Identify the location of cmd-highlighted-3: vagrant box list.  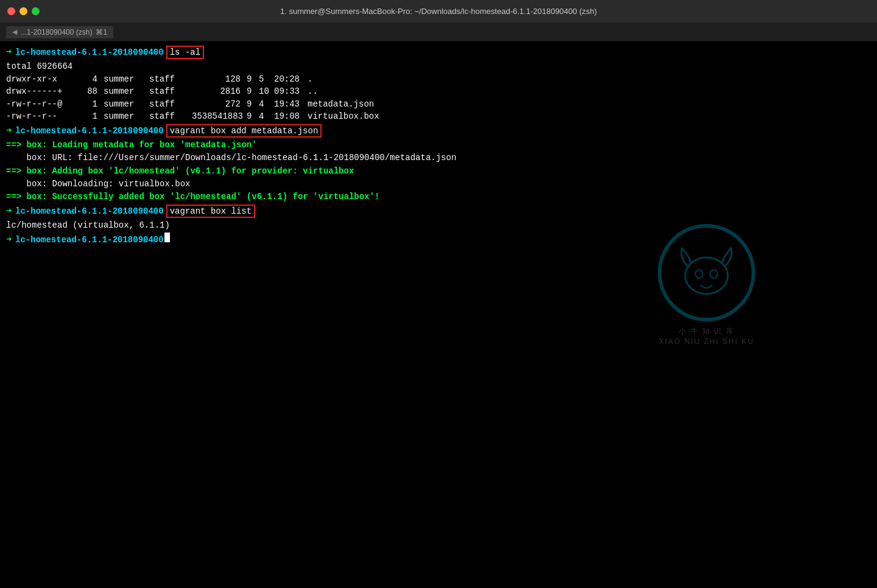
(211, 211).